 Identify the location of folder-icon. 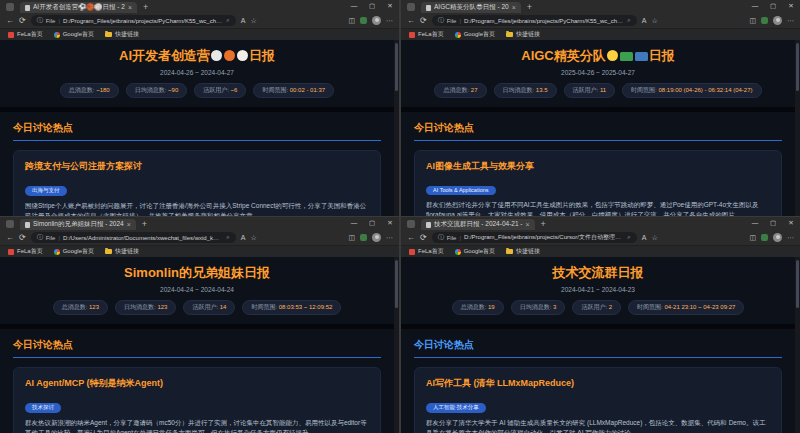
(510, 252).